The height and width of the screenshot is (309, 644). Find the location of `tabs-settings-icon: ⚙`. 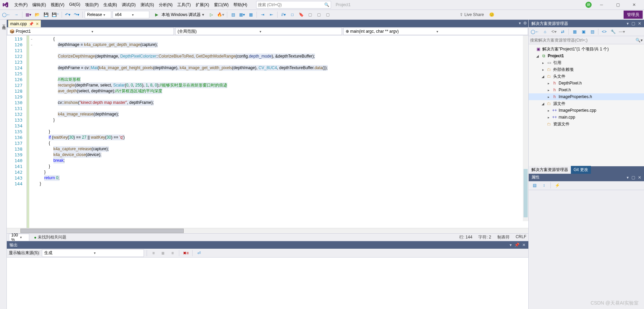

tabs-settings-icon: ⚙ is located at coordinates (525, 23).